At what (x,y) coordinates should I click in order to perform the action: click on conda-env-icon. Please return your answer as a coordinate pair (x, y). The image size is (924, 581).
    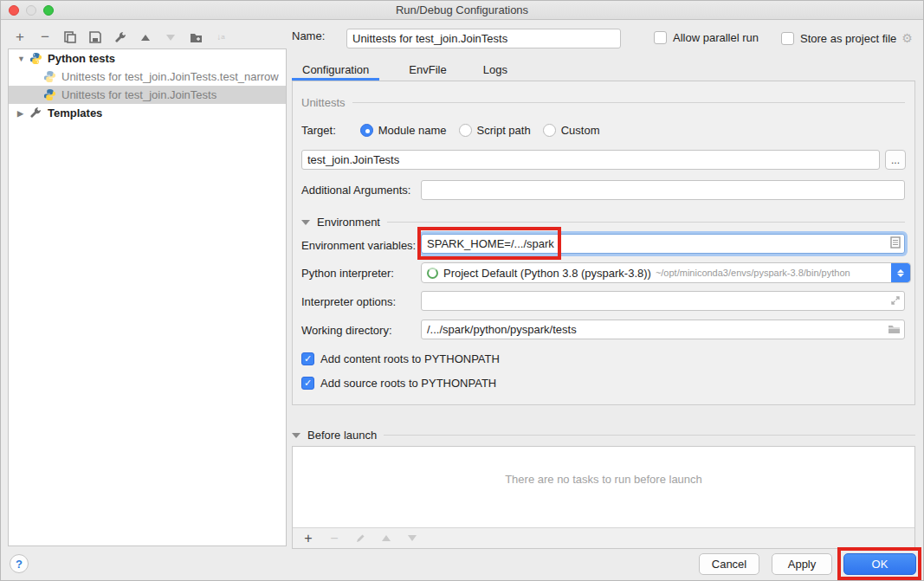
    Looking at the image, I should click on (433, 274).